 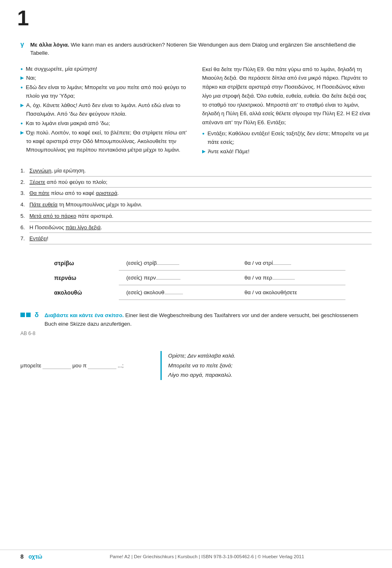 I want to click on fill-word-1: μπορείτε, so click(x=31, y=365).